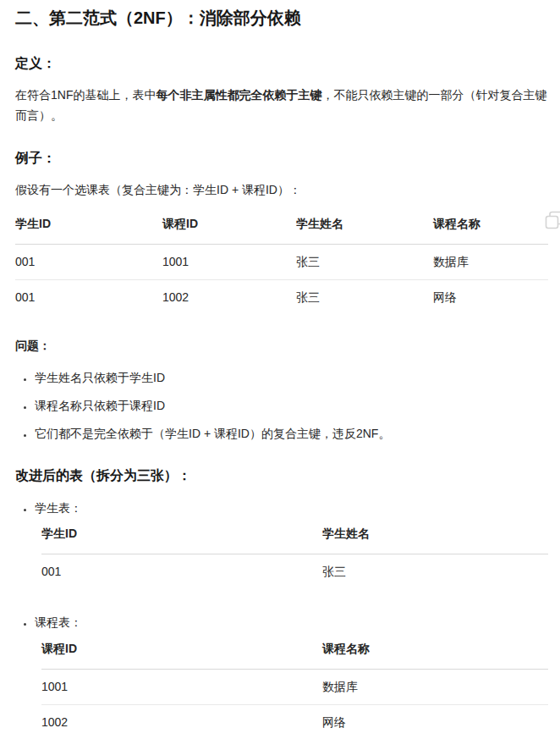  What do you see at coordinates (282, 63) in the screenshot?
I see `definition-heading: 定义：` at bounding box center [282, 63].